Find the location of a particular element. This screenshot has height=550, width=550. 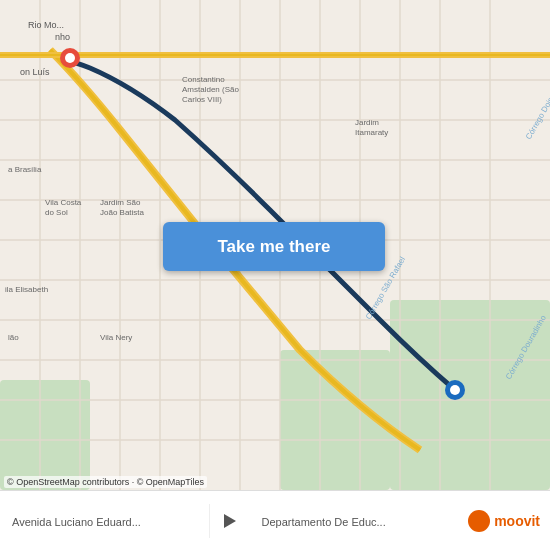

destination-section: Departamento De Educ... is located at coordinates (354, 521).